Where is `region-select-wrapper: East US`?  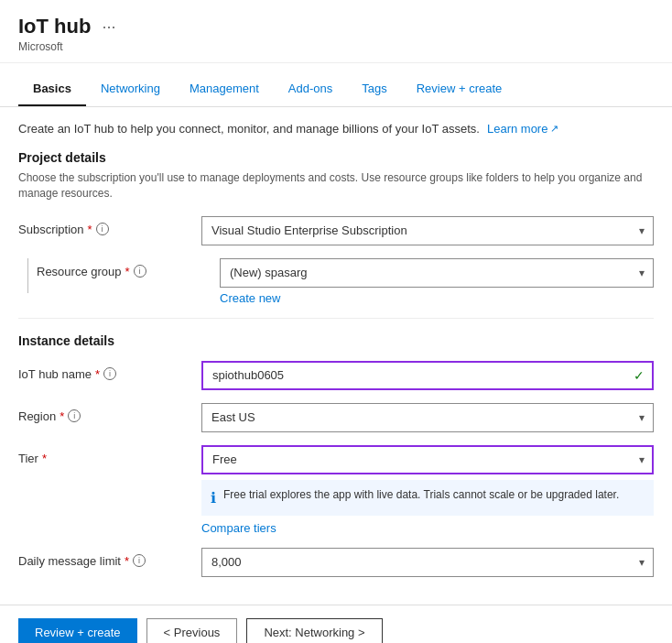 region-select-wrapper: East US is located at coordinates (428, 418).